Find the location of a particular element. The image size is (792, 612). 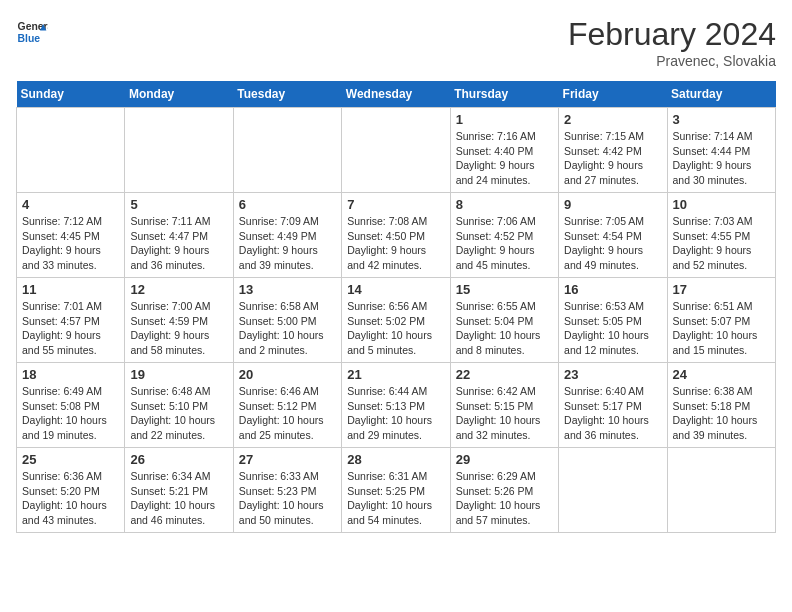

calendar-cell: 9Sunrise: 7:05 AMSunset: 4:54 PMDaylight… is located at coordinates (613, 236).